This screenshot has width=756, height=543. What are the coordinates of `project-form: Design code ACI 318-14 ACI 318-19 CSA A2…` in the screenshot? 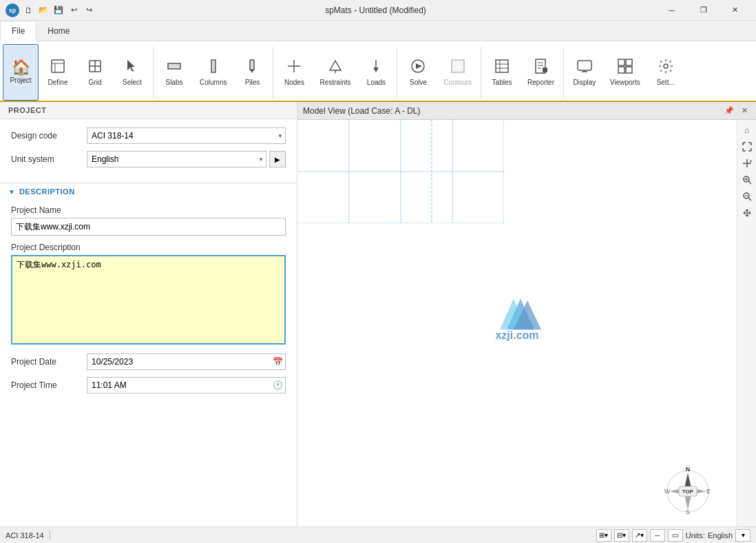 It's located at (149, 151).